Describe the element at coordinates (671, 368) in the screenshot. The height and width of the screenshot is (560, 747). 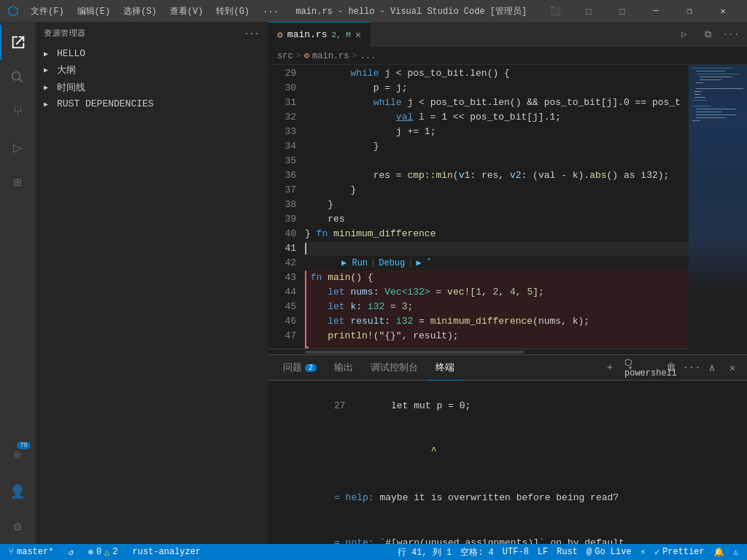
I see `panel-actions: + ▾ ⬡ powershell 🗑 ··· ∧ ✕` at that location.